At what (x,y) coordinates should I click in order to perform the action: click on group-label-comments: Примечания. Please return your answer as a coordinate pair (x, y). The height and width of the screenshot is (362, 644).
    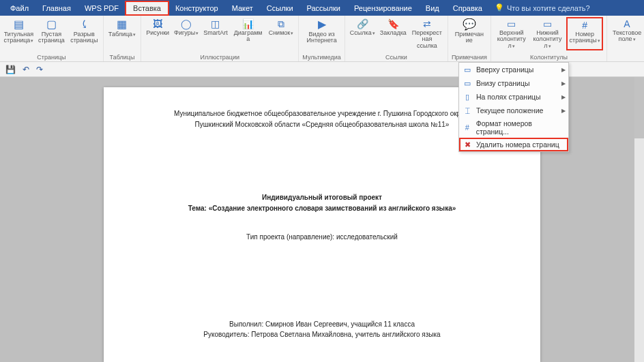
    Looking at the image, I should click on (469, 57).